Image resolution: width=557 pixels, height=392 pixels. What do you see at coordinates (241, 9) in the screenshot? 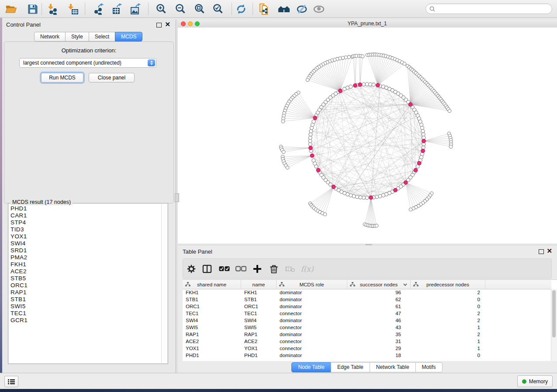
I see `apply-preferred-layout-icon` at bounding box center [241, 9].